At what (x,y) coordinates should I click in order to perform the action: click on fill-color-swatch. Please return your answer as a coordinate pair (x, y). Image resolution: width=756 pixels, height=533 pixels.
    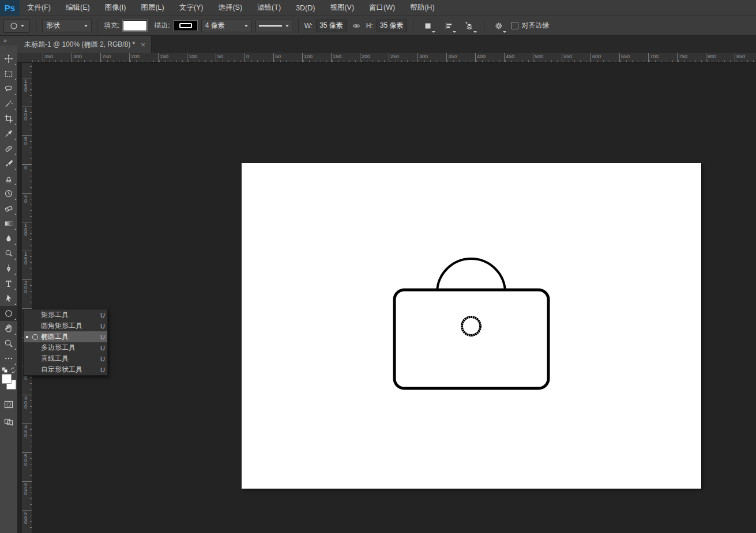
    Looking at the image, I should click on (135, 25).